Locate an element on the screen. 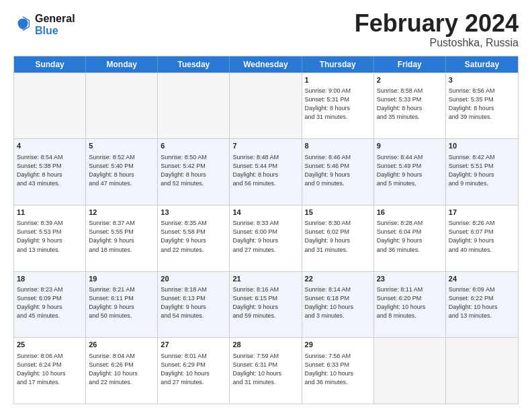  day-number: 14 is located at coordinates (265, 212).